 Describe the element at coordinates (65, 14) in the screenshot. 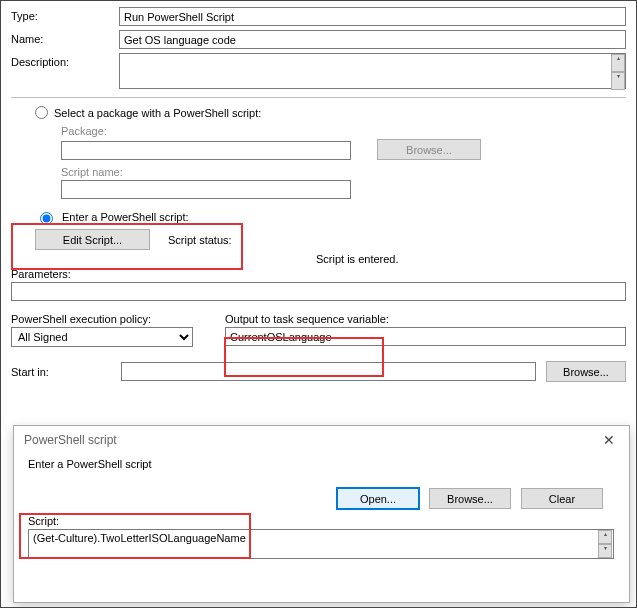

I see `type-label: Type:` at that location.